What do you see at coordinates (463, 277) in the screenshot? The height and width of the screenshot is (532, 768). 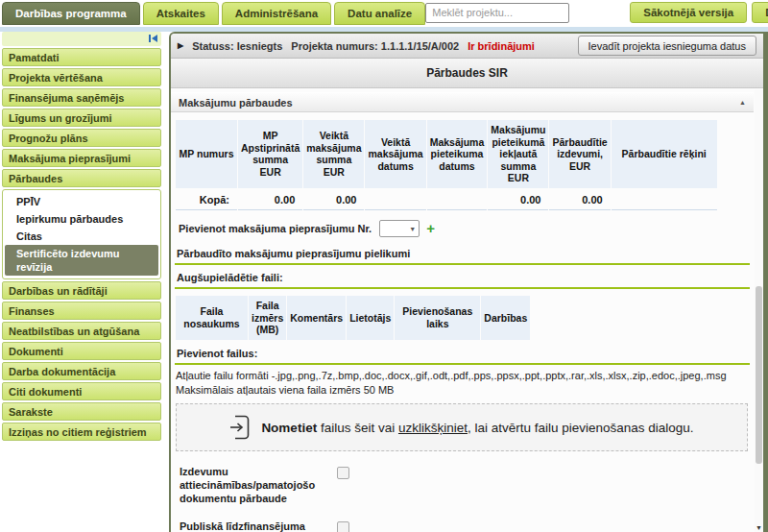 I see `uploaded-files-header: Augšupielādētie faili:` at bounding box center [463, 277].